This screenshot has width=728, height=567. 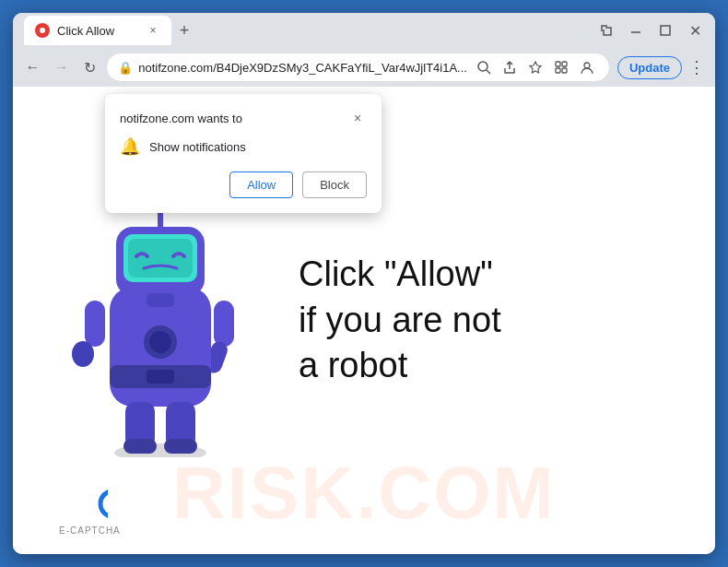 What do you see at coordinates (335, 184) in the screenshot?
I see `block-button: Block` at bounding box center [335, 184].